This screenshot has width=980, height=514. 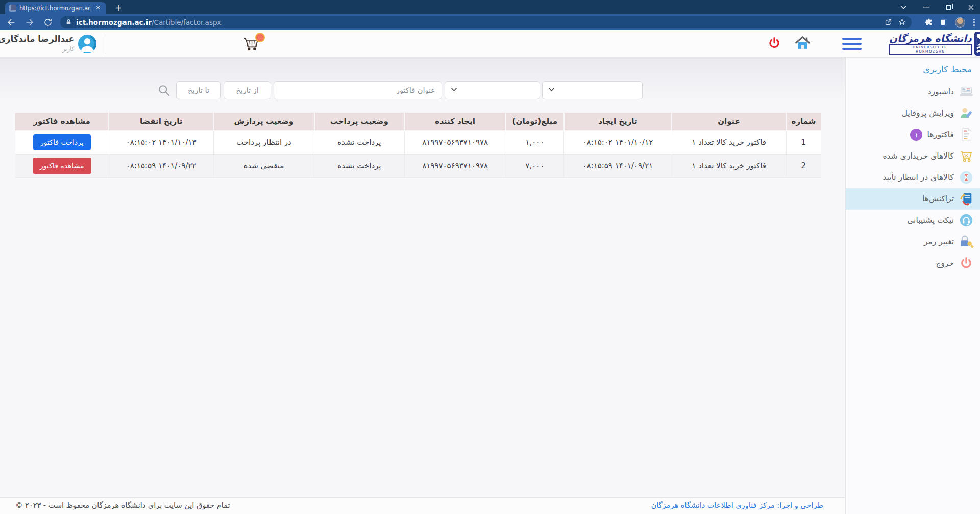 What do you see at coordinates (199, 90) in the screenshot?
I see `to-date-input` at bounding box center [199, 90].